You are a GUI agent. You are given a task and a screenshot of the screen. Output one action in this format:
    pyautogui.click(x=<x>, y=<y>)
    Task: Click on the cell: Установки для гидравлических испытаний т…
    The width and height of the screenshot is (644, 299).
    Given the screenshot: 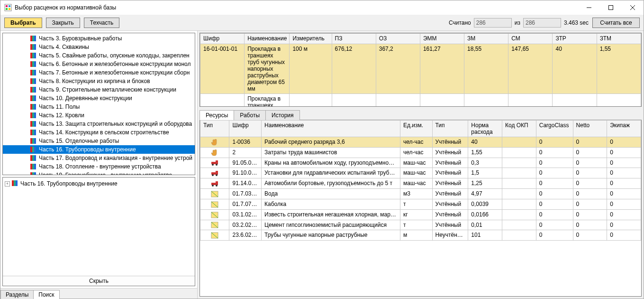 What is the action you would take?
    pyautogui.click(x=331, y=173)
    